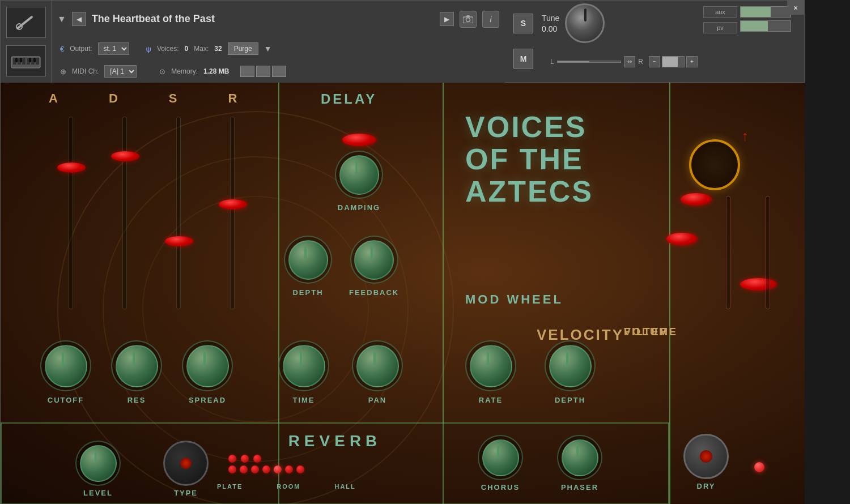  Describe the element at coordinates (268, 49) in the screenshot. I see `purge-dropdown-arrow: ▼` at that location.